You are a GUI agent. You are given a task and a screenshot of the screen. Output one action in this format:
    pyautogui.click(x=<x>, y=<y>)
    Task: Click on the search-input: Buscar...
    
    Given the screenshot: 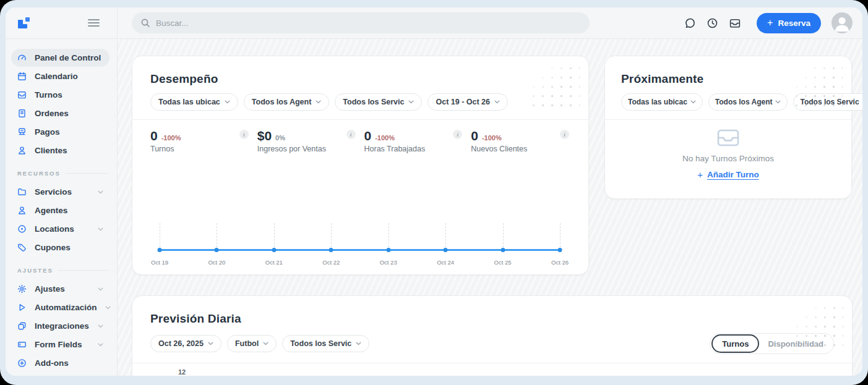 What is the action you would take?
    pyautogui.click(x=361, y=23)
    